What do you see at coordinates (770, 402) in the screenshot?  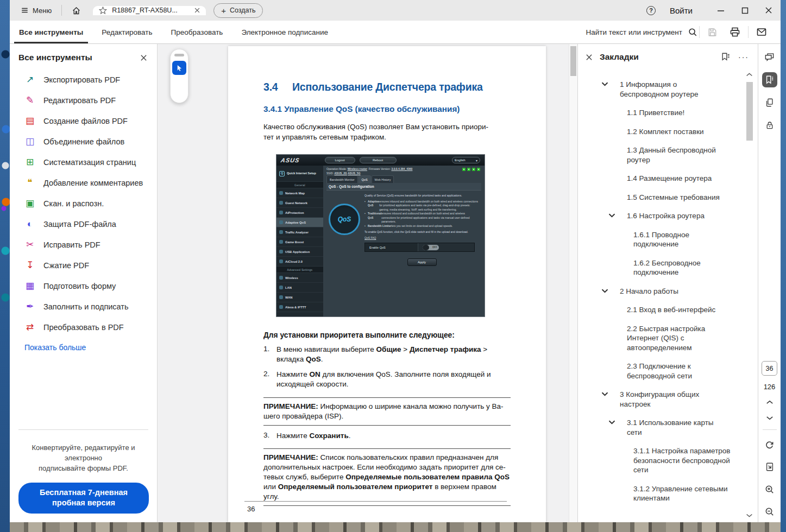 I see `previous-page-button` at bounding box center [770, 402].